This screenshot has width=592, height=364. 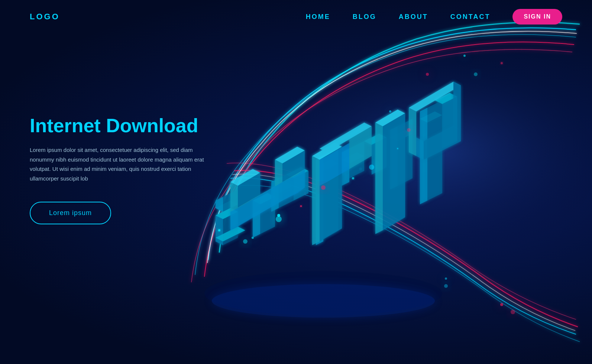 What do you see at coordinates (119, 170) in the screenshot?
I see `hero-content: Internet Download Lorem ipsum dolor sit …` at bounding box center [119, 170].